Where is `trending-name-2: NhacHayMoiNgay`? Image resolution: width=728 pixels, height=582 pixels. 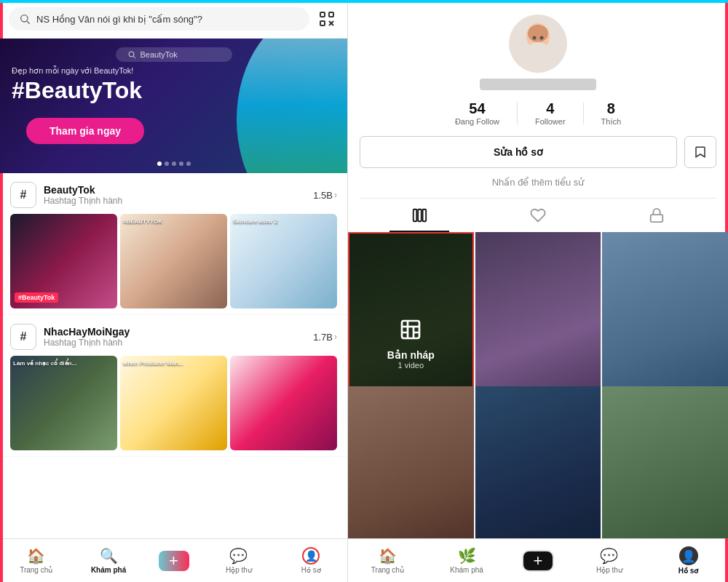
trending-name-2: NhacHayMoiNgay is located at coordinates (87, 332).